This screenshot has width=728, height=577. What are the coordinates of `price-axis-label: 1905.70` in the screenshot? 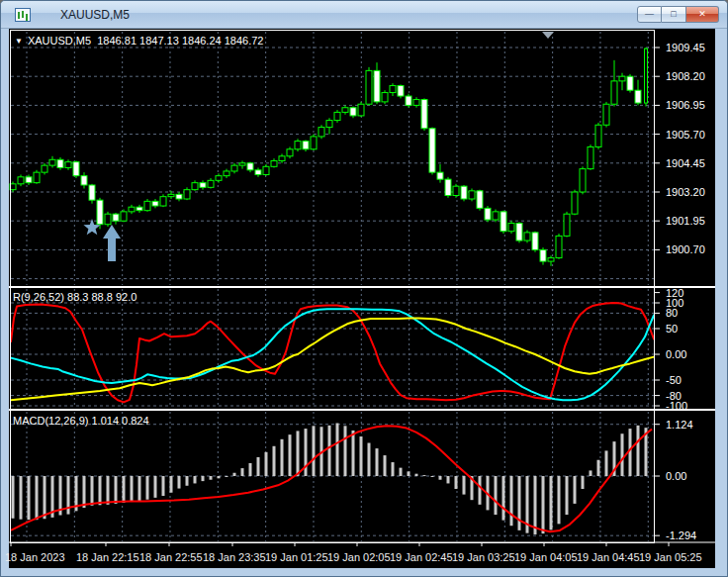 It's located at (685, 135).